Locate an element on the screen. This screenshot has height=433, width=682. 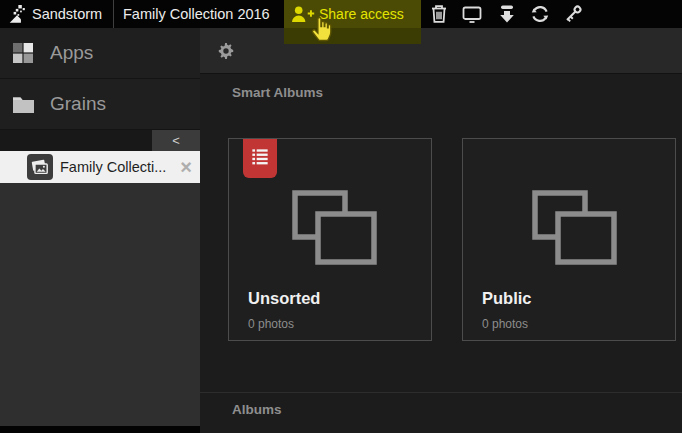
unsorted-list-badge is located at coordinates (260, 158).